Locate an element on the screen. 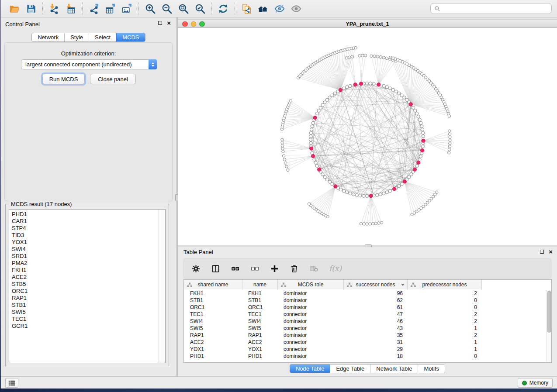  mcds-result-item: GCR1 is located at coordinates (84, 326).